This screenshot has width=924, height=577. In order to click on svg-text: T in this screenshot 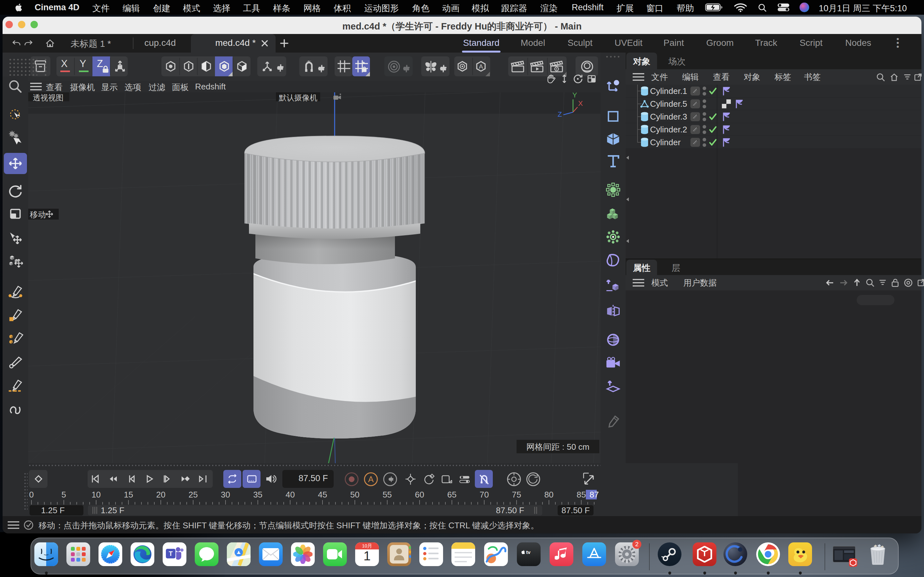, I will do `click(171, 553)`.